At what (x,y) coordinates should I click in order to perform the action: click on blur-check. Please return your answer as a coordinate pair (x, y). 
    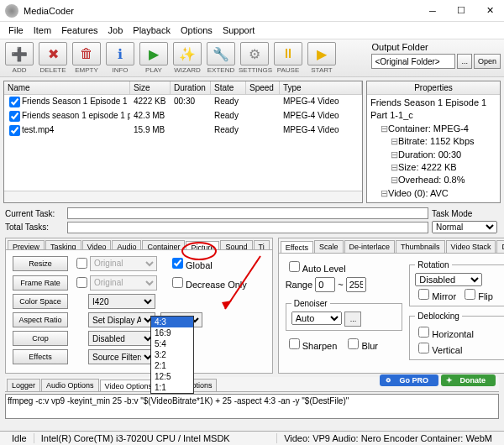
    Looking at the image, I should click on (353, 344).